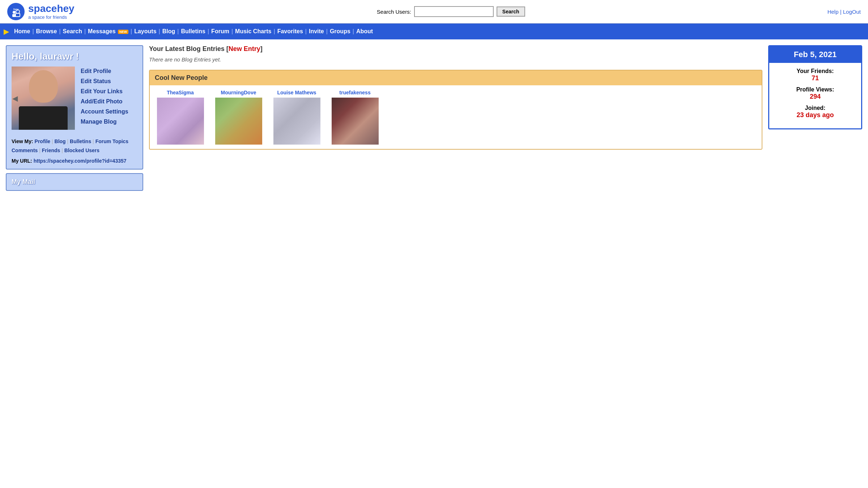  Describe the element at coordinates (355, 93) in the screenshot. I see `cool-person-4-name: truefakeness` at that location.